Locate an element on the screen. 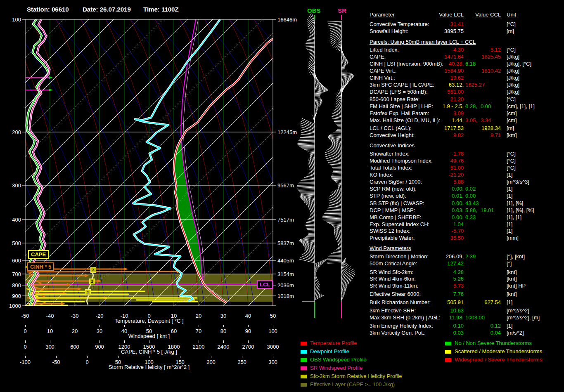 The height and width of the screenshot is (392, 564). value-ccl: 9.71 is located at coordinates (434, 135).